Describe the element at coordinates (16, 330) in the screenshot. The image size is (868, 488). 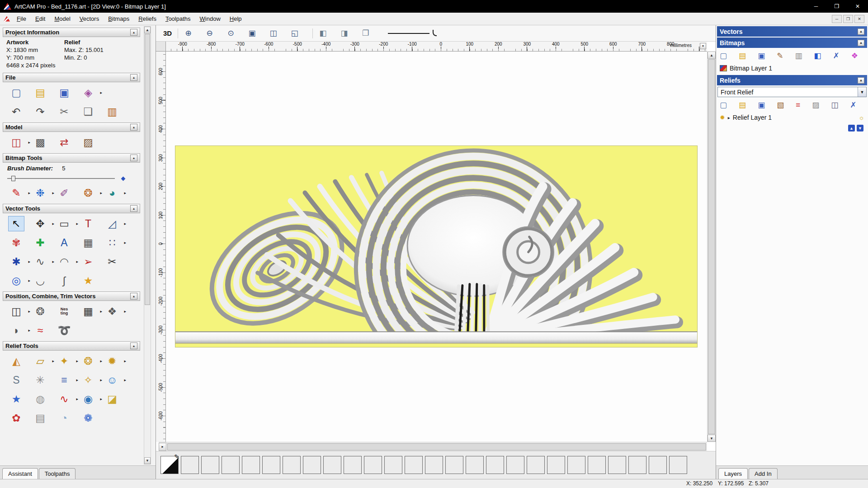
I see `mirror-vectors-icon: ◗ ▸` at that location.